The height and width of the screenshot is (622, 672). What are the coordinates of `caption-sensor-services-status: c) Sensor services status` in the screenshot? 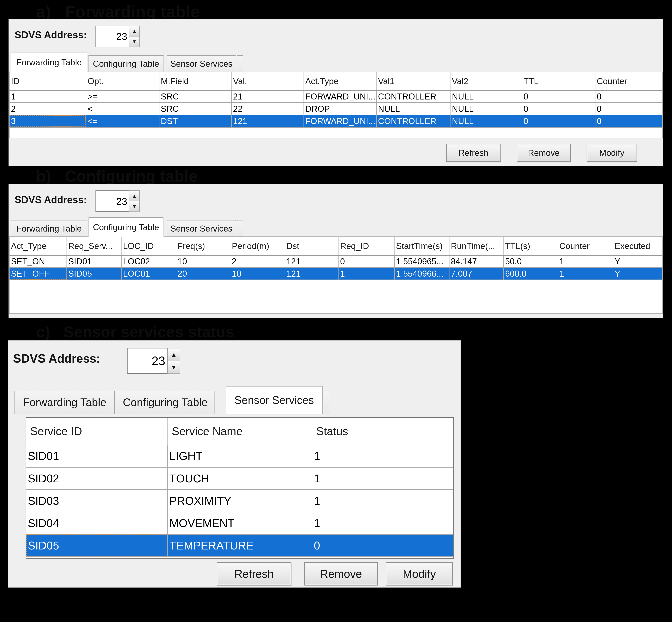 It's located at (135, 332).